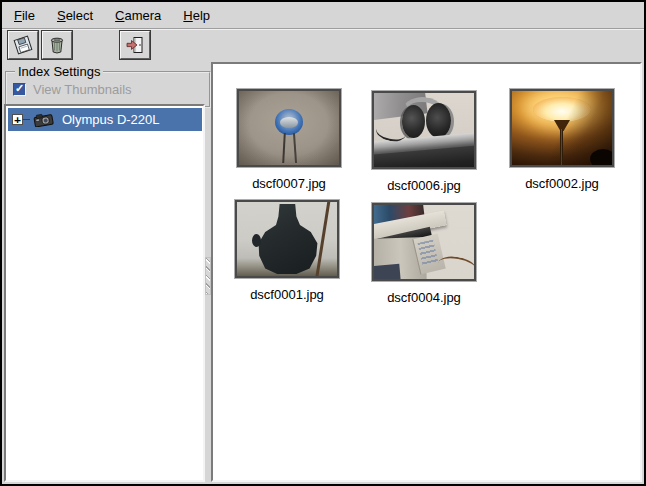 The width and height of the screenshot is (646, 486). What do you see at coordinates (202, 16) in the screenshot?
I see `menu-help-label: elp` at bounding box center [202, 16].